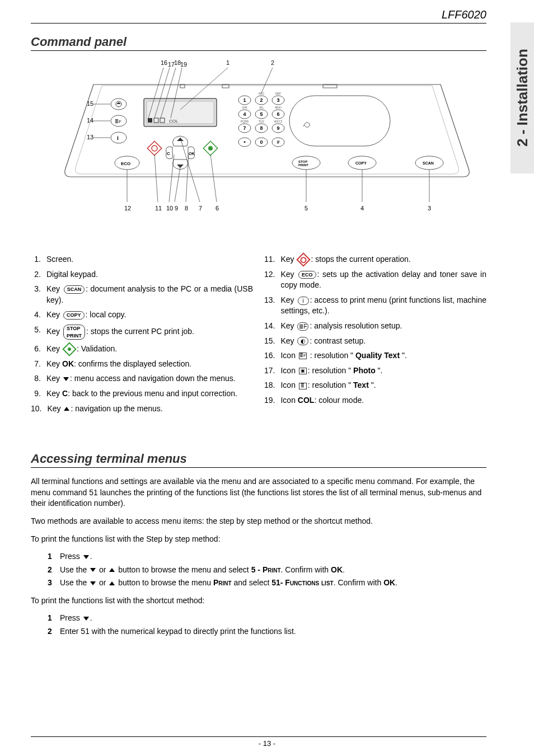 This screenshot has width=534, height=756. What do you see at coordinates (375, 371) in the screenshot?
I see `list-item: 17.Icon ▣: resolution " Photo ".` at bounding box center [375, 371].